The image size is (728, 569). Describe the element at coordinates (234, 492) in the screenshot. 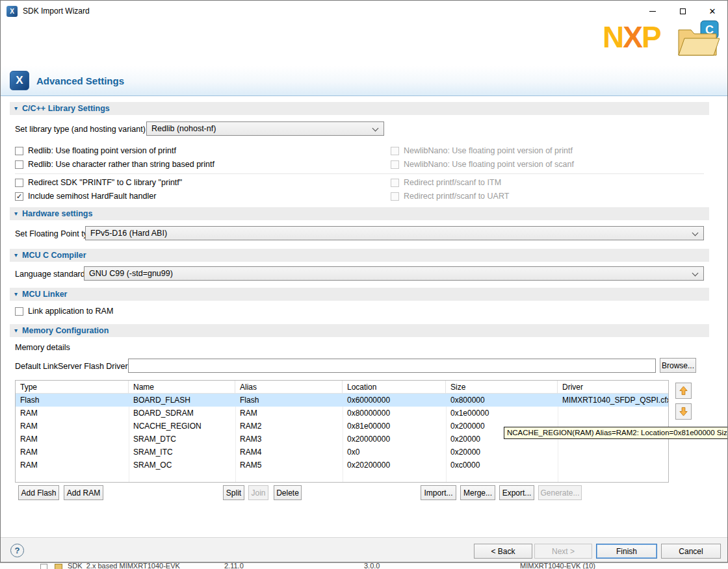

I see `split-button: Split` at that location.